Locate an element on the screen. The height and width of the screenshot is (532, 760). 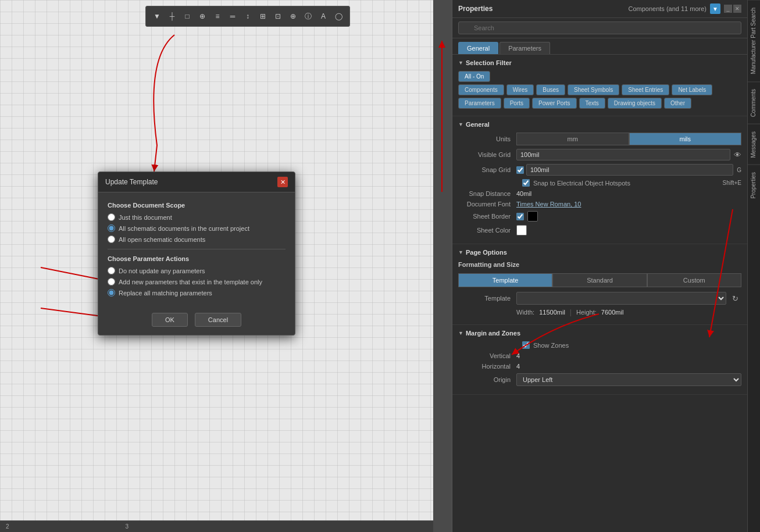
dialog-header: Update Template ✕ is located at coordinates (197, 183).